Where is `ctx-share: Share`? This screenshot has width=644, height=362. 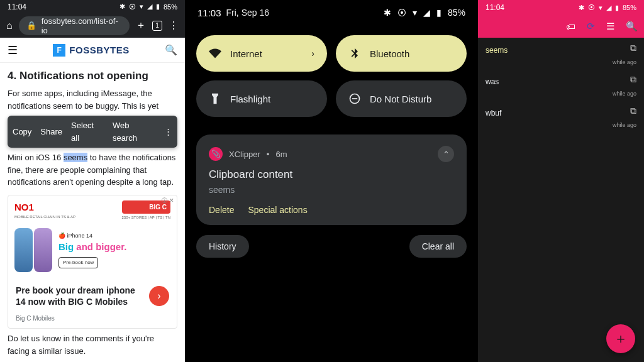 ctx-share: Share is located at coordinates (52, 132).